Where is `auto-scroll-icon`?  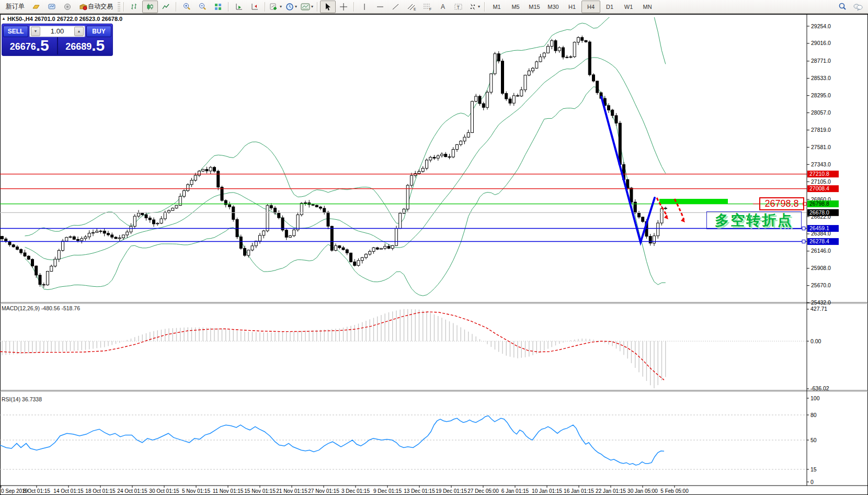
auto-scroll-icon is located at coordinates (239, 7).